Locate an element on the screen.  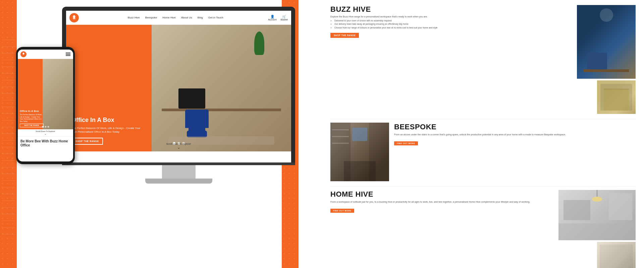
home-hive-cta-button: FIND OUT MORE is located at coordinates (342, 211).